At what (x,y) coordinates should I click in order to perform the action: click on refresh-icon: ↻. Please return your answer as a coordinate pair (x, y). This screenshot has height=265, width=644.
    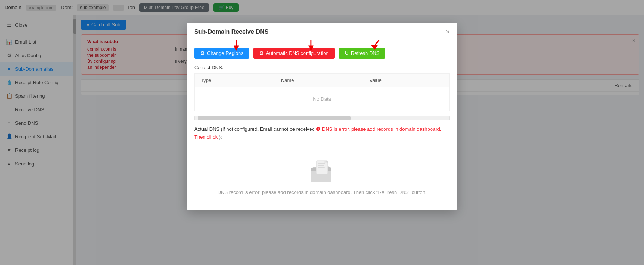
    Looking at the image, I should click on (346, 53).